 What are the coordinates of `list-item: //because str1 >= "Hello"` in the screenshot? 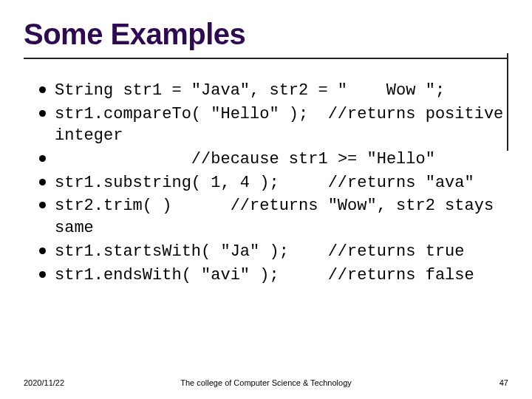 It's located at (270, 160).